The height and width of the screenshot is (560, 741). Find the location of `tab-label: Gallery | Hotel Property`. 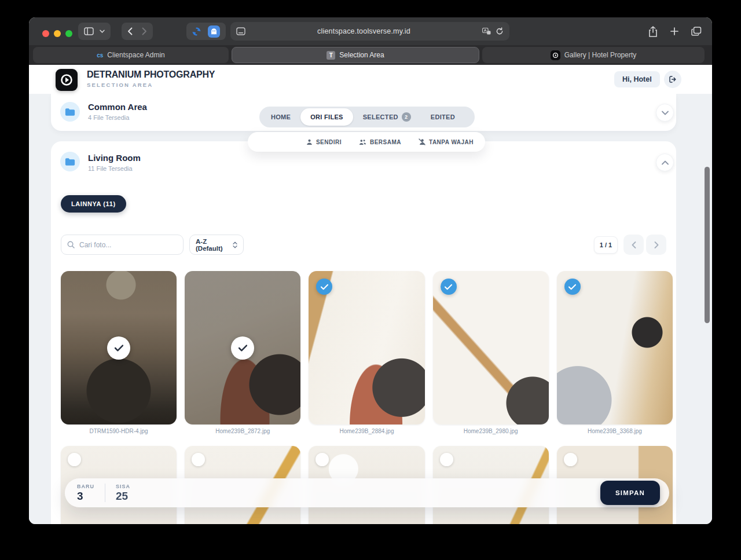

tab-label: Gallery | Hotel Property is located at coordinates (601, 55).